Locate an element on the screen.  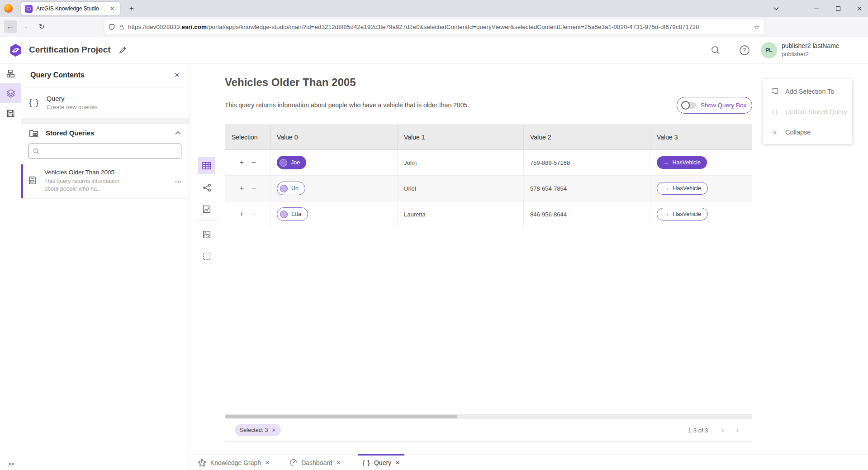
pagination-range: 1-3 of 3 is located at coordinates (698, 430).